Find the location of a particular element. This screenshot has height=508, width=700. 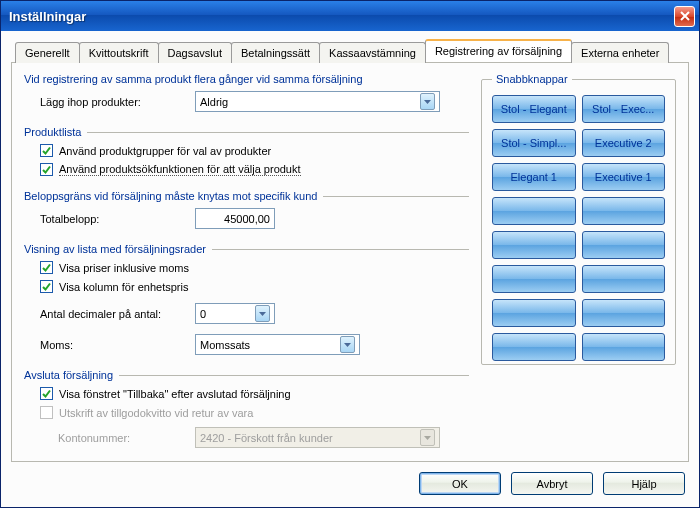

titlebar: Inställningar is located at coordinates (350, 16).